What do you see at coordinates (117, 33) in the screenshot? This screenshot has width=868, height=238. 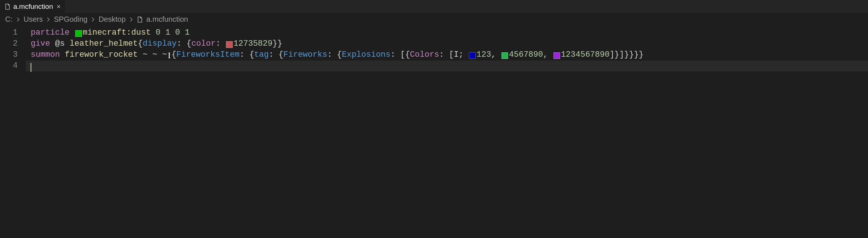 I see `identifier-token: minecraft:dust` at bounding box center [117, 33].